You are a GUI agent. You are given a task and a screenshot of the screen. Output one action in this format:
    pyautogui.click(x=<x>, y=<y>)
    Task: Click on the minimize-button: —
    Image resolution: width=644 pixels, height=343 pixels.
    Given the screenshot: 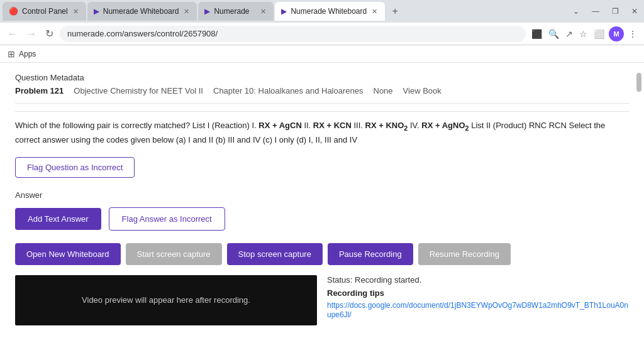 What is the action you would take?
    pyautogui.click(x=596, y=11)
    